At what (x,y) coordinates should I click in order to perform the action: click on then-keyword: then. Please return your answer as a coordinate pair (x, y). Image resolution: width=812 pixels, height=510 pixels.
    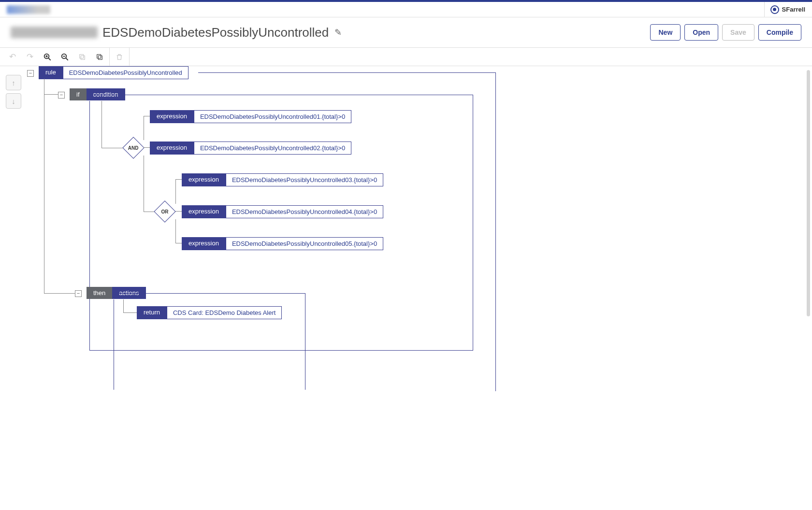
    Looking at the image, I should click on (100, 293).